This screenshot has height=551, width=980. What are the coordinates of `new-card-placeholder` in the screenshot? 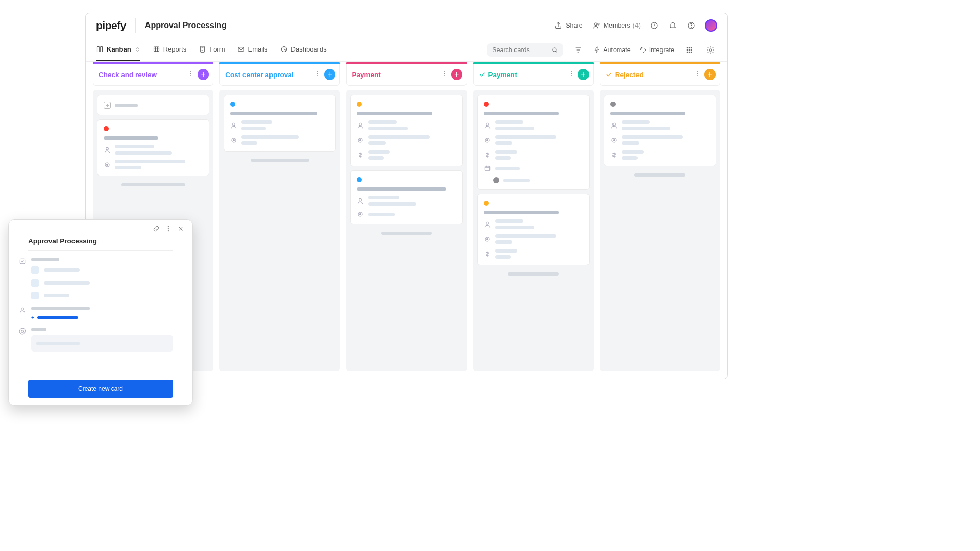 It's located at (153, 105).